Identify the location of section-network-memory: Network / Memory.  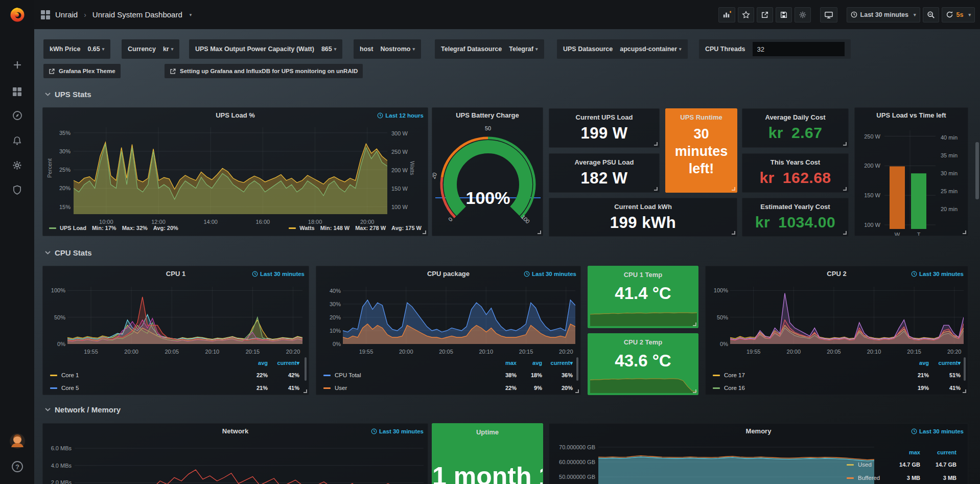
(83, 410).